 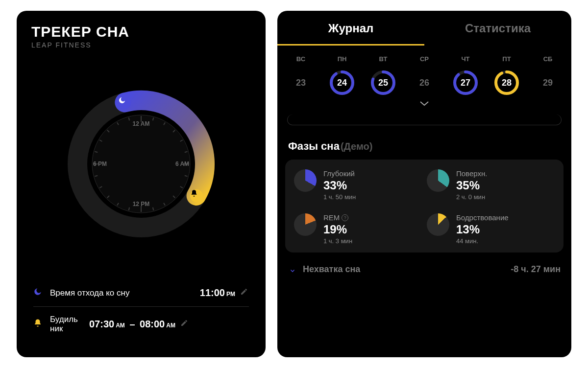 I want to click on timeline-bar, so click(x=424, y=120).